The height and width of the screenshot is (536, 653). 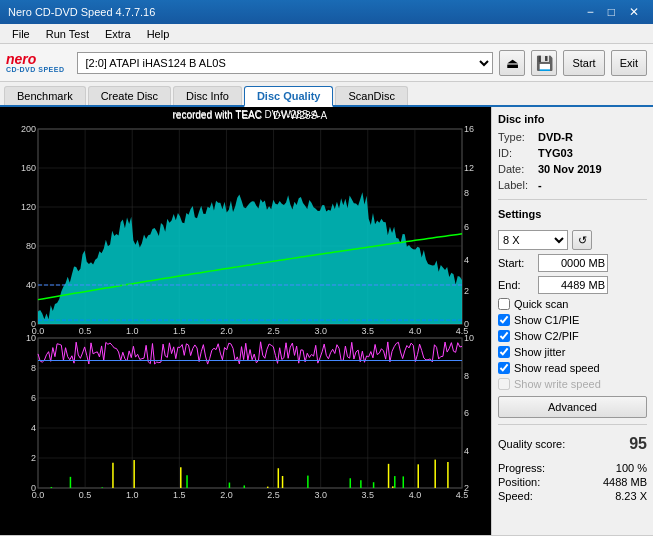 What do you see at coordinates (516, 169) in the screenshot?
I see `date-label: Date:` at bounding box center [516, 169].